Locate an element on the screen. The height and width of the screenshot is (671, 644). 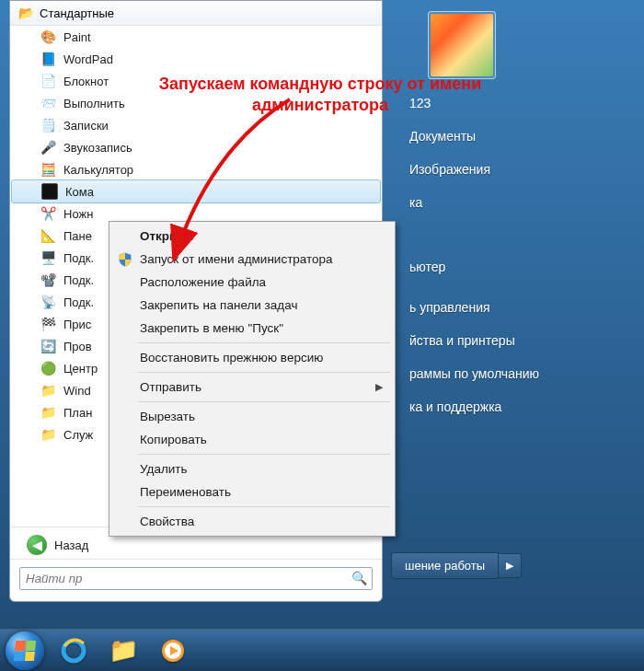
ctx-restore-version: Восстановить прежнюю версию is located at coordinates (252, 357).